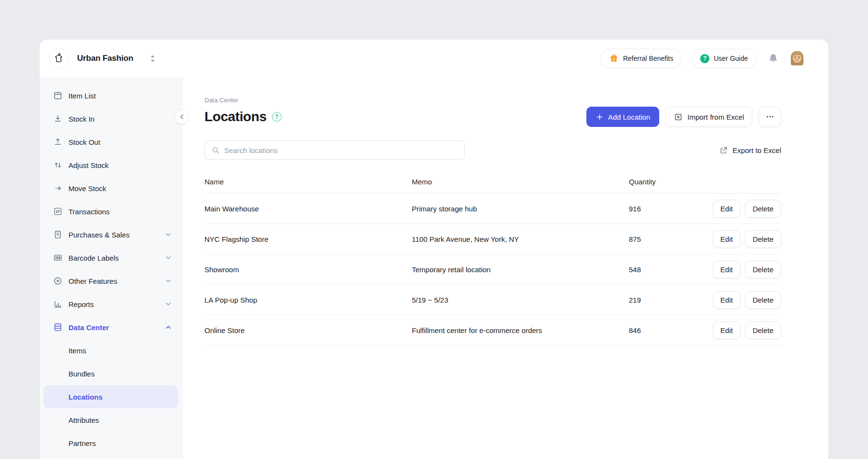 This screenshot has height=459, width=868. Describe the element at coordinates (111, 281) in the screenshot. I see `sidebar-item-other-features: Other Features` at that location.